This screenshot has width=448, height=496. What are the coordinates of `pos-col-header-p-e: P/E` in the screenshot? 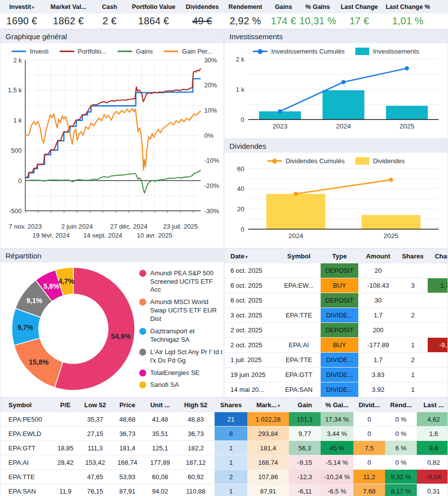 It's located at (65, 405).